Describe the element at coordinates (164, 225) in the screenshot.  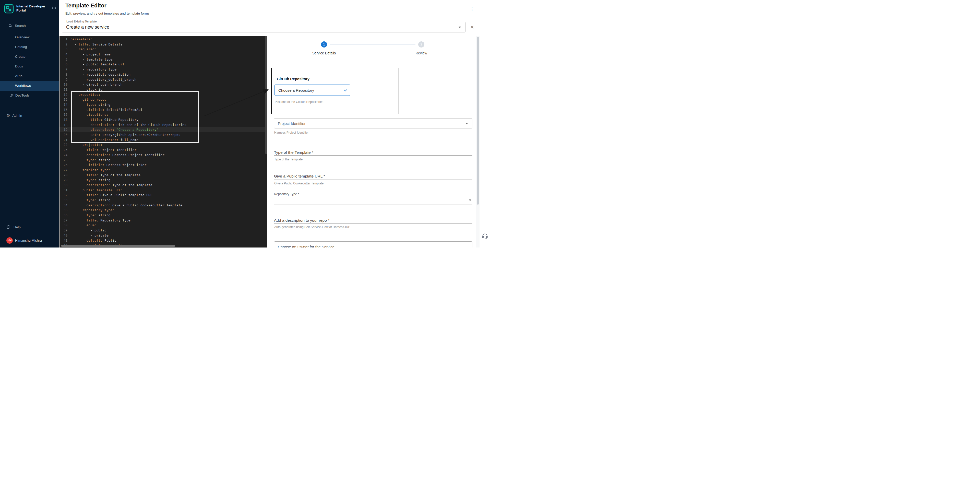
I see `code-line: 38 enum:` at that location.